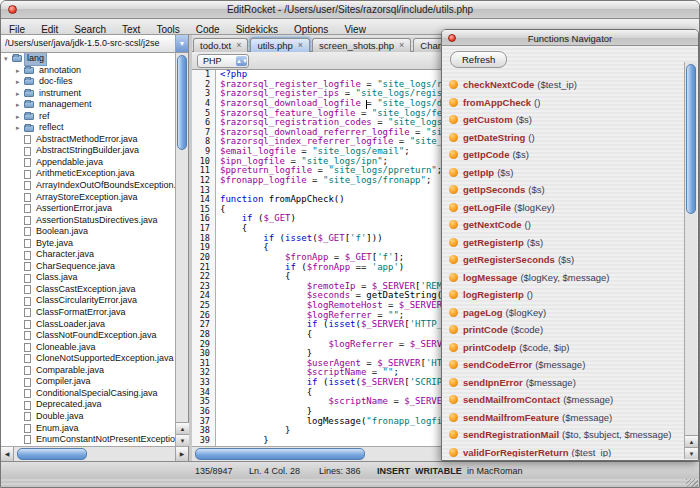 This screenshot has height=488, width=700. What do you see at coordinates (88, 163) in the screenshot?
I see `tree-item-Appendable.java: Appendable.java` at bounding box center [88, 163].